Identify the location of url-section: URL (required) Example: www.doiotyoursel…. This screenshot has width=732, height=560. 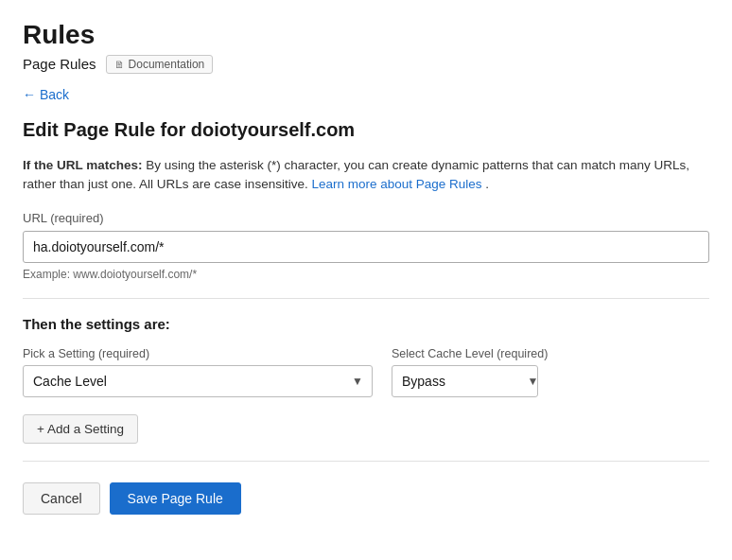
(366, 246).